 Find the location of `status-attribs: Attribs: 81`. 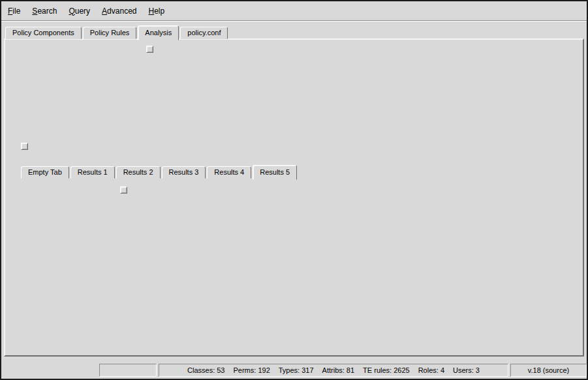

status-attribs: Attribs: 81 is located at coordinates (339, 370).